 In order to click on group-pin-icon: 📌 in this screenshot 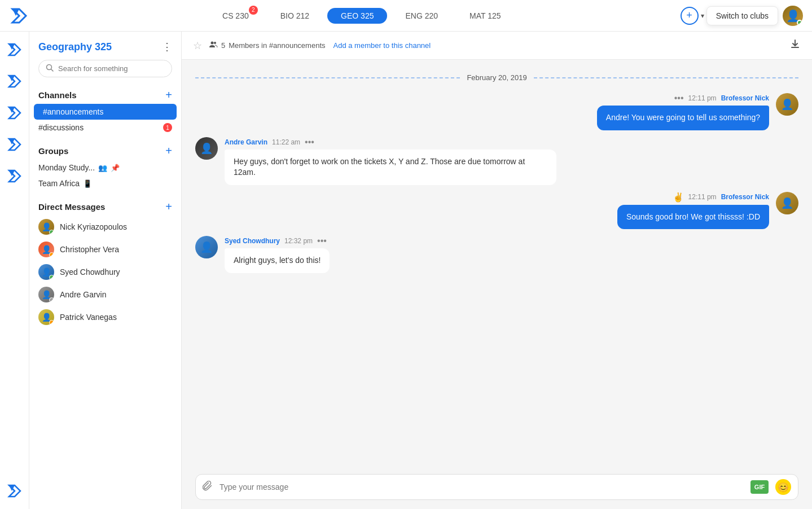, I will do `click(115, 168)`.